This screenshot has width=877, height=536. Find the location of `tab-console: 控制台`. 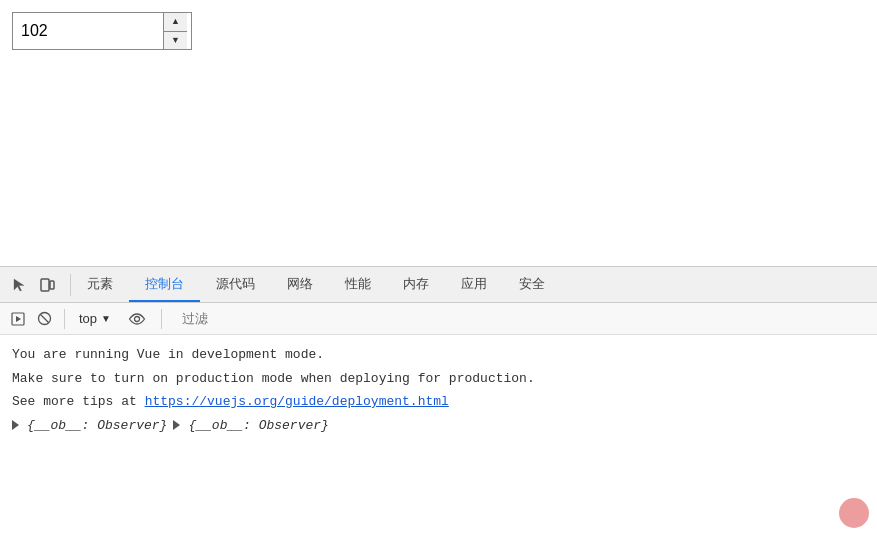

tab-console: 控制台 is located at coordinates (164, 284).